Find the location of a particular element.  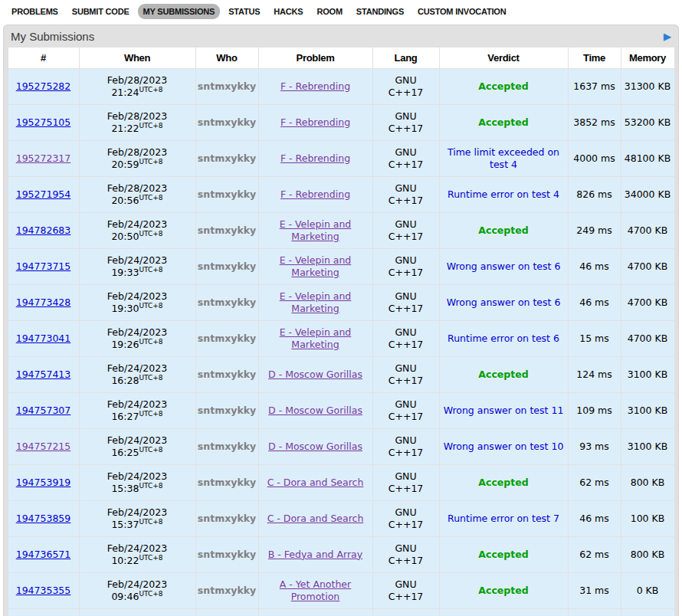

verdict-text: Runtime error on test 4 is located at coordinates (503, 195).